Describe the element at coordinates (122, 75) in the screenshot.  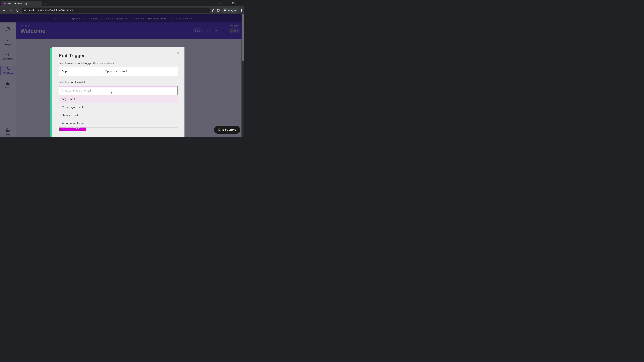
I see `app-area: Your trial has 14 days left to go. All t…` at that location.